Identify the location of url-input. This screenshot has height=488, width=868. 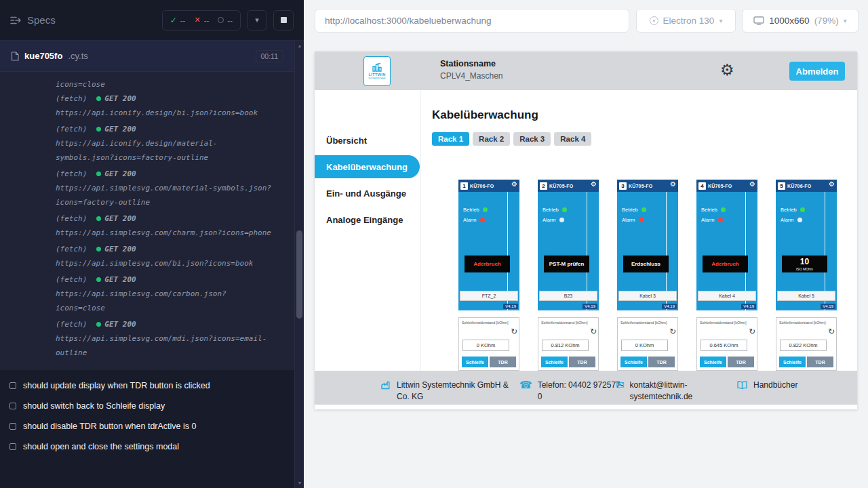
(472, 20).